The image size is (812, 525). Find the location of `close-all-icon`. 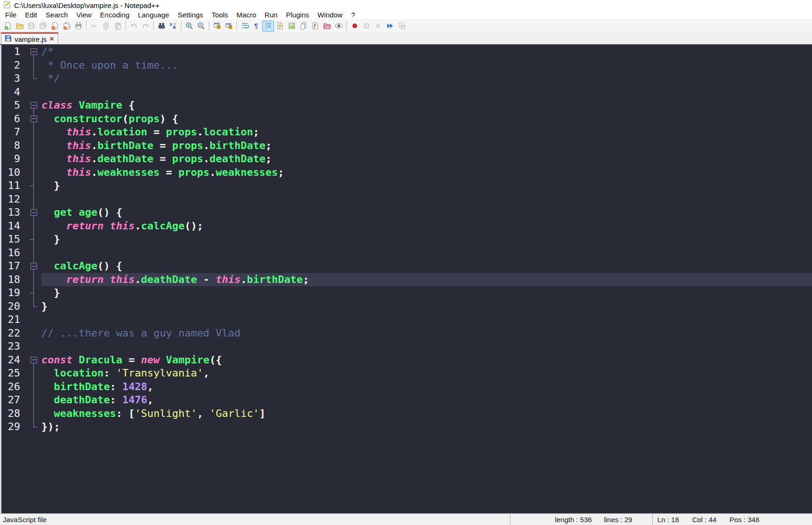

close-all-icon is located at coordinates (67, 26).